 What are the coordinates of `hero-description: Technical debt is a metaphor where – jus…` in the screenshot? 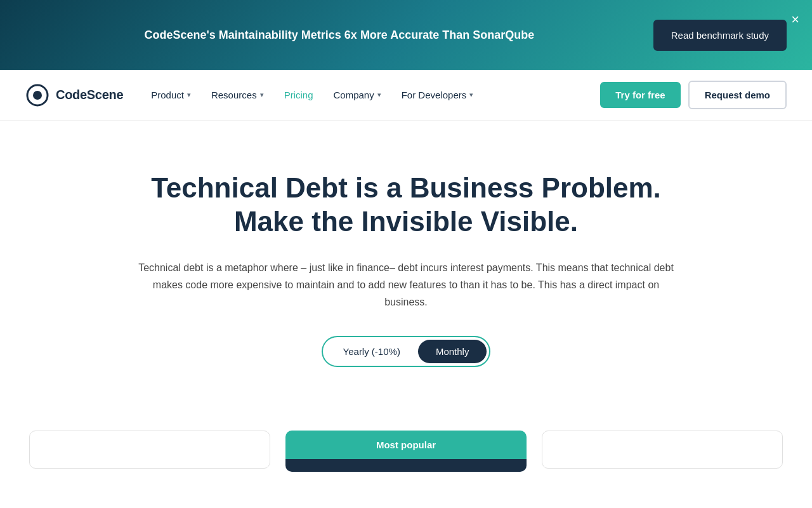 It's located at (406, 285).